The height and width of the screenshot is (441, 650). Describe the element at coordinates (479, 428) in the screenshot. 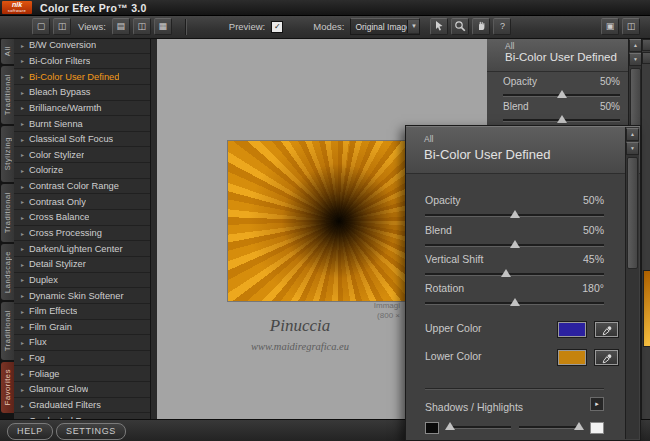

I see `shadows-slider` at that location.